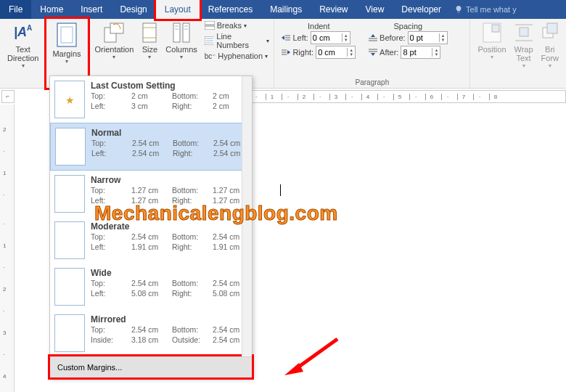 This screenshot has width=566, height=392. What do you see at coordinates (286, 52) in the screenshot?
I see `indent-right-icon` at bounding box center [286, 52].